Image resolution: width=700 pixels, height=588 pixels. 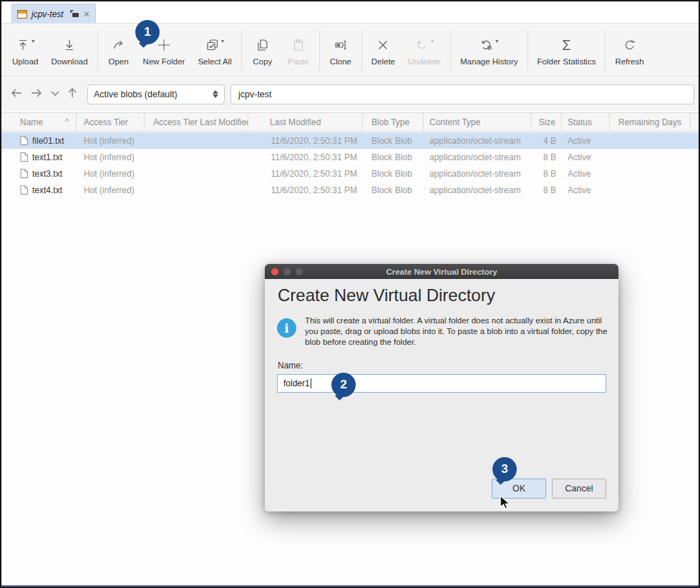 What do you see at coordinates (490, 50) in the screenshot?
I see `manage-history-button: ▾ Manage History` at bounding box center [490, 50].